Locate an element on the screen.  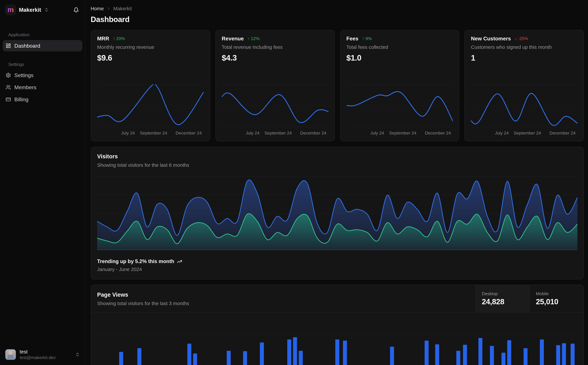
page-views-heading: Page Views Showing total visitors for th… is located at coordinates (283, 299).